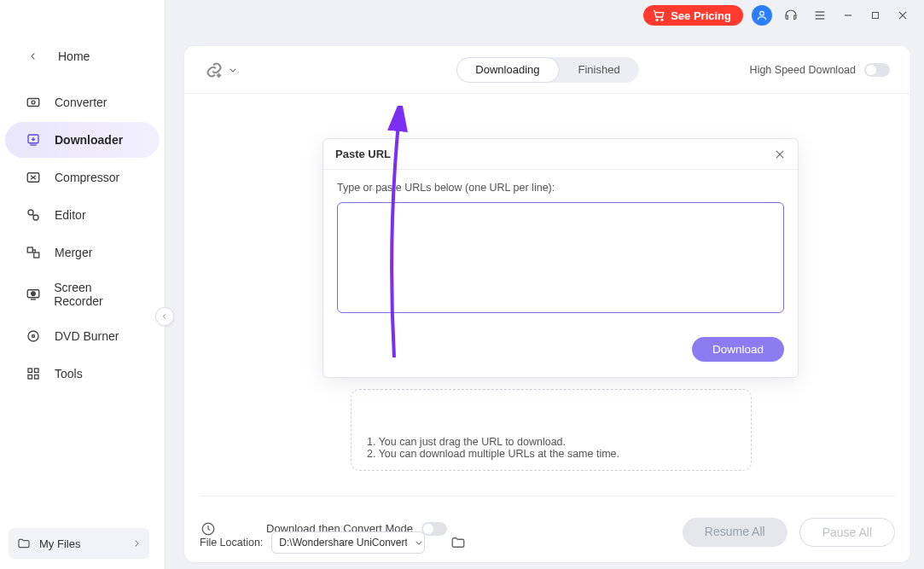 Image resolution: width=924 pixels, height=569 pixels. I want to click on chevron-right-icon, so click(137, 543).